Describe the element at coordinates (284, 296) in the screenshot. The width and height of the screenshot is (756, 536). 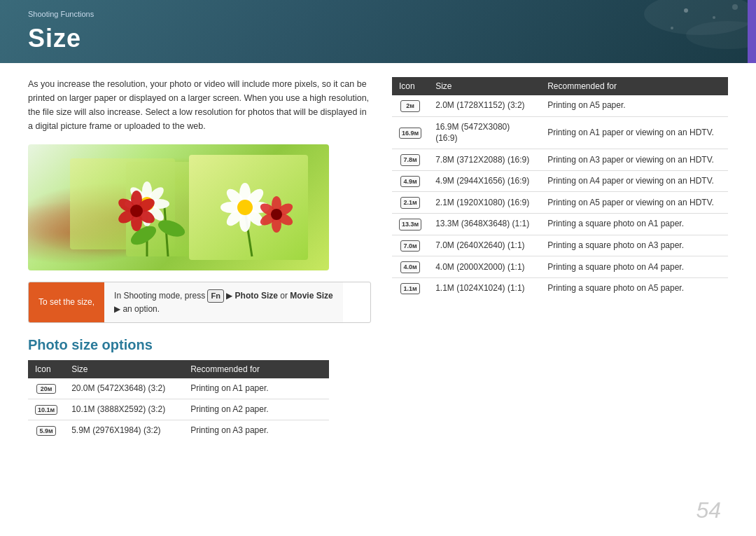
I see `tip-or: or` at that location.